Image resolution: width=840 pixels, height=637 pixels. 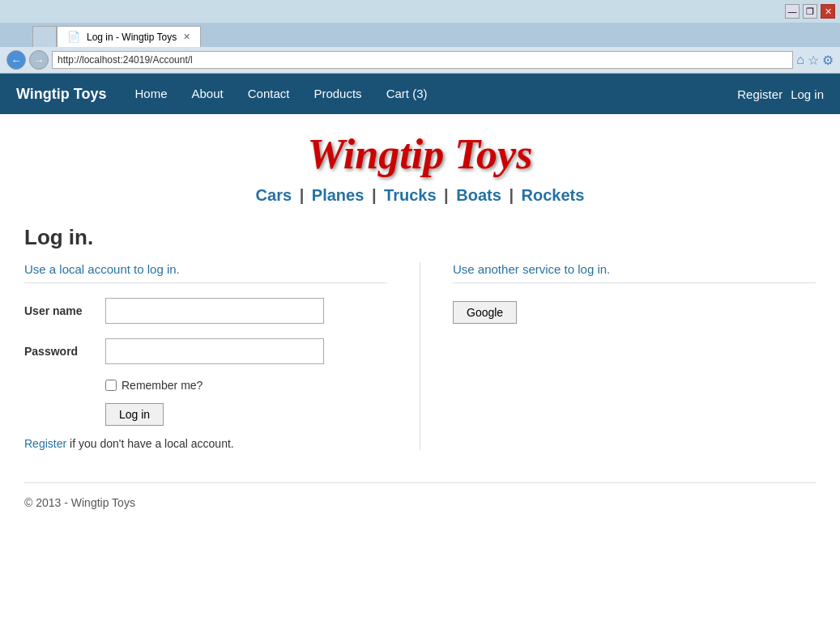 What do you see at coordinates (274, 195) in the screenshot?
I see `category-cars: Cars` at bounding box center [274, 195].